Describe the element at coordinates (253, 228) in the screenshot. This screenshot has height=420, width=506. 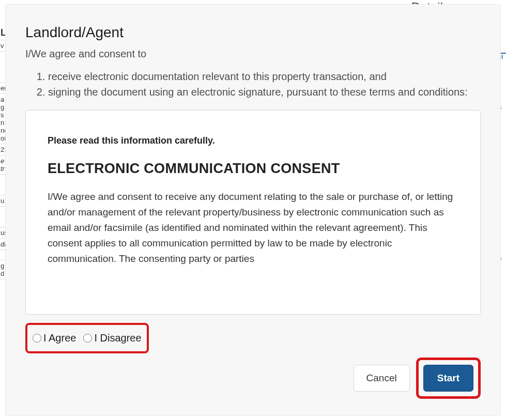
I see `terms-body: I/We agree and consent to receive any do…` at that location.